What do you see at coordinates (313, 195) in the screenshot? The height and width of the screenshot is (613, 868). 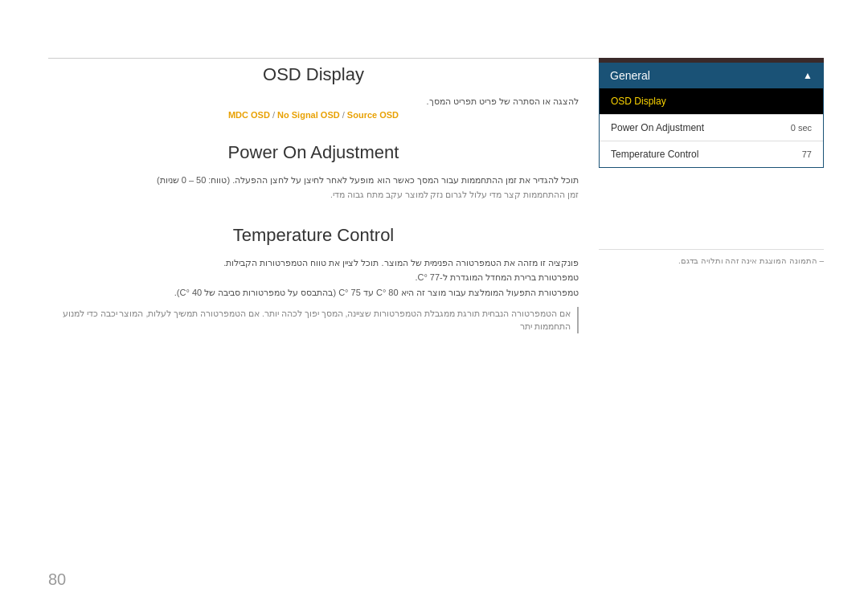 I see `power-on-line2: זמן ההתחממות קצר מדי עלול לגרום נזק למוצ…` at bounding box center [313, 195].